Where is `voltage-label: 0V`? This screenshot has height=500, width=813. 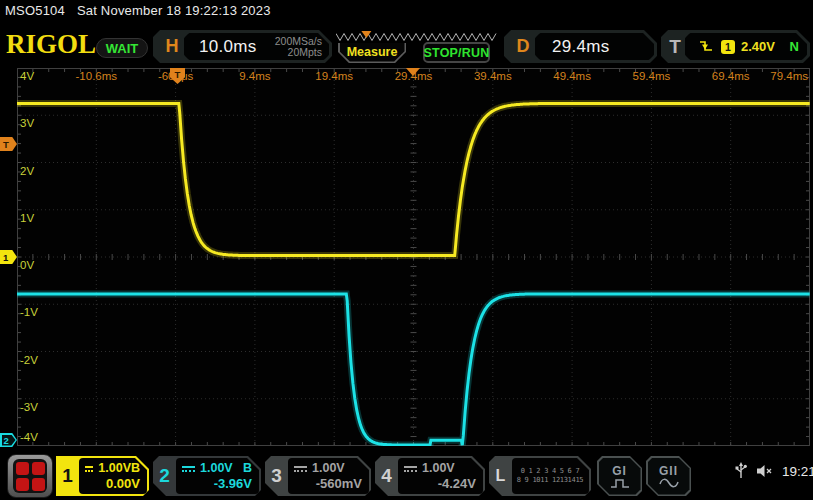
voltage-label: 0V is located at coordinates (27, 265).